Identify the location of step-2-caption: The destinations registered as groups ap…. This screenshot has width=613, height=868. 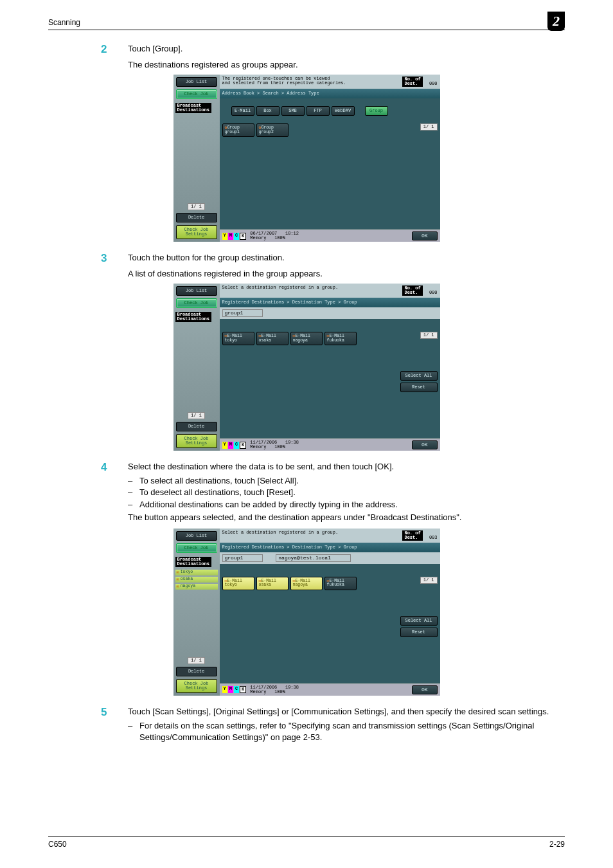
(346, 64).